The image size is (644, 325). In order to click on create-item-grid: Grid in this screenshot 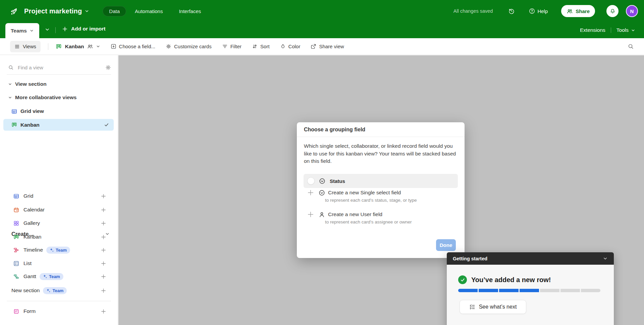, I will do `click(59, 196)`.